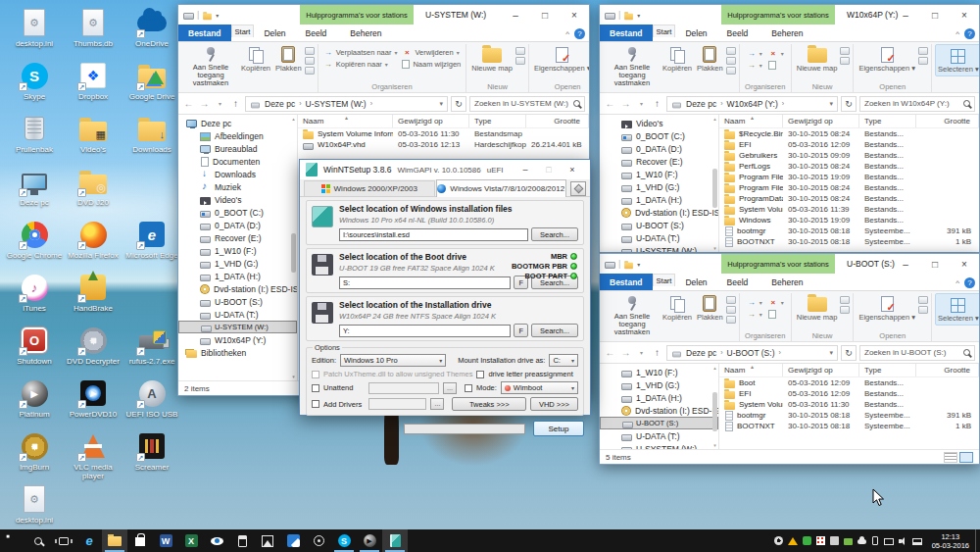 The height and width of the screenshot is (552, 980). I want to click on properties-button: Eigenschappen ▾, so click(887, 59).